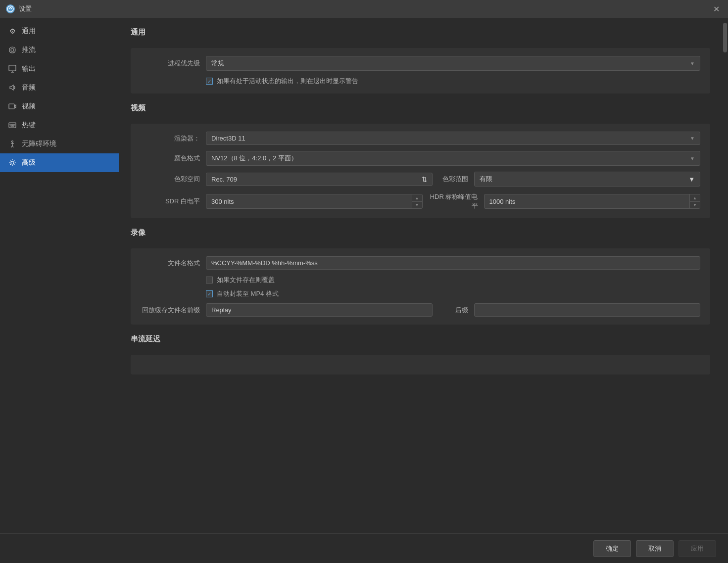 Image resolution: width=728 pixels, height=563 pixels. Describe the element at coordinates (29, 88) in the screenshot. I see `sidebar-item-label: 音频` at that location.